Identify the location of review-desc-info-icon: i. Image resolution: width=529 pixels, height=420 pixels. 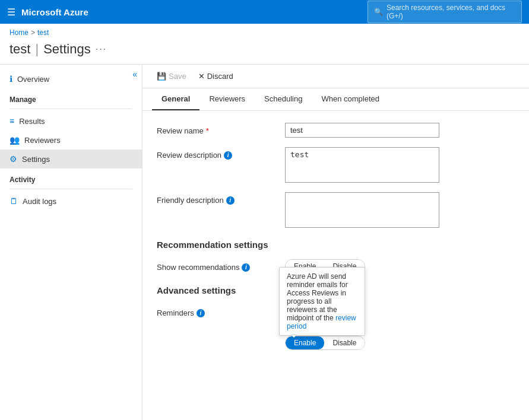
(228, 155).